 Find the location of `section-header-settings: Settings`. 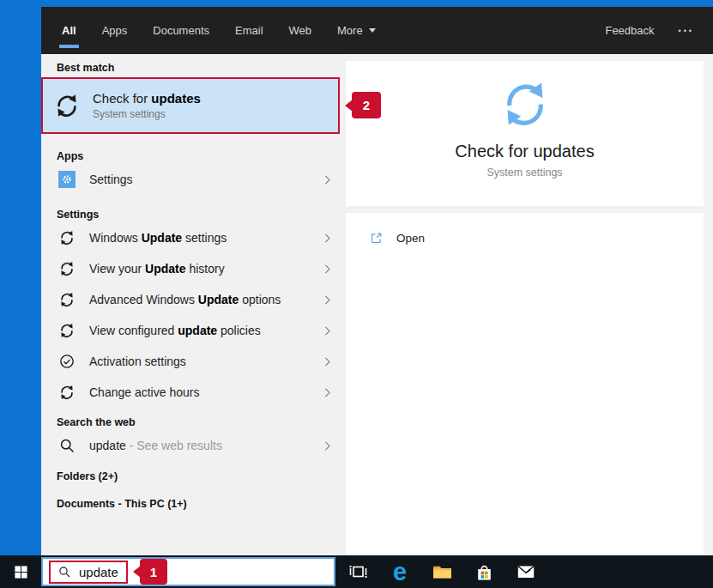

section-header-settings: Settings is located at coordinates (194, 215).